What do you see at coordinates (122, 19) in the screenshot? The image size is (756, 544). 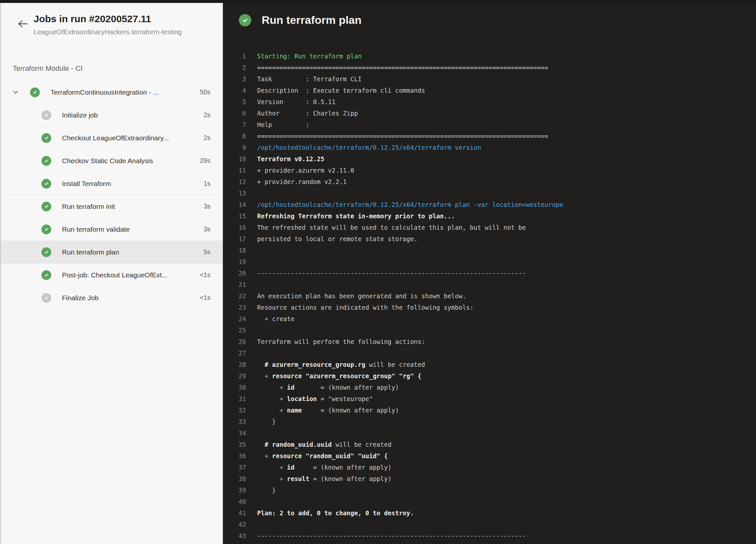 I see `page-title: Jobs in run #20200527.11` at bounding box center [122, 19].